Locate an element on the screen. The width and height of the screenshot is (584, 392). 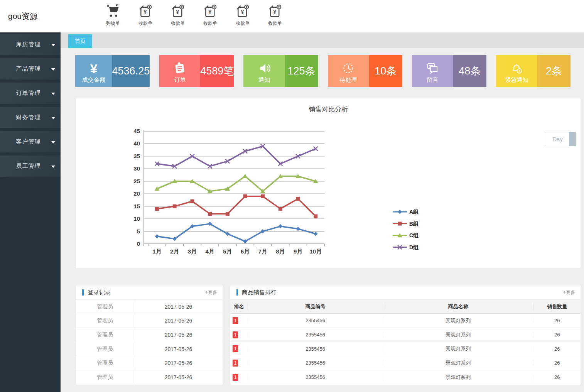
stat-card-notices: 通知 125条 is located at coordinates (281, 71).